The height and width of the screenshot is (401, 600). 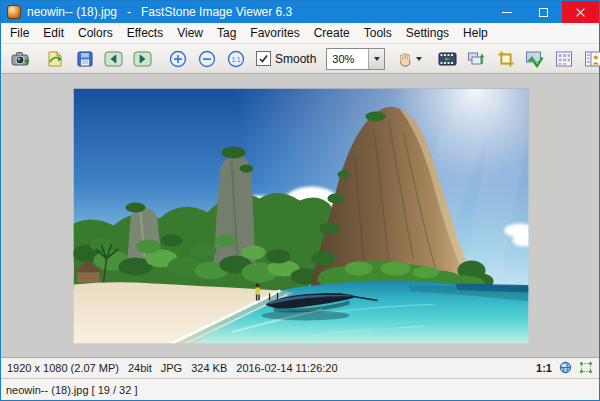 I want to click on compare-icon, so click(x=476, y=59).